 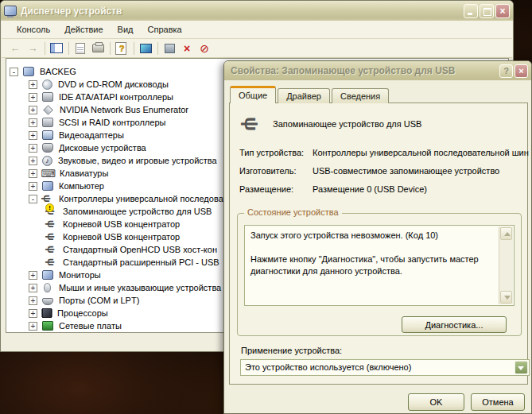 What do you see at coordinates (253, 95) in the screenshot?
I see `tab-general: Общие` at bounding box center [253, 95].